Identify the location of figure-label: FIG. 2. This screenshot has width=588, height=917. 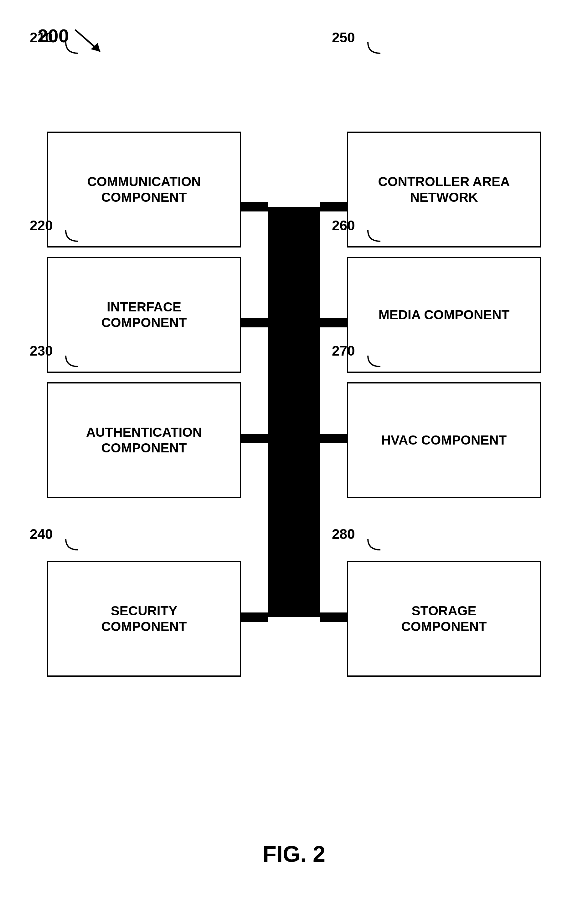
(294, 854).